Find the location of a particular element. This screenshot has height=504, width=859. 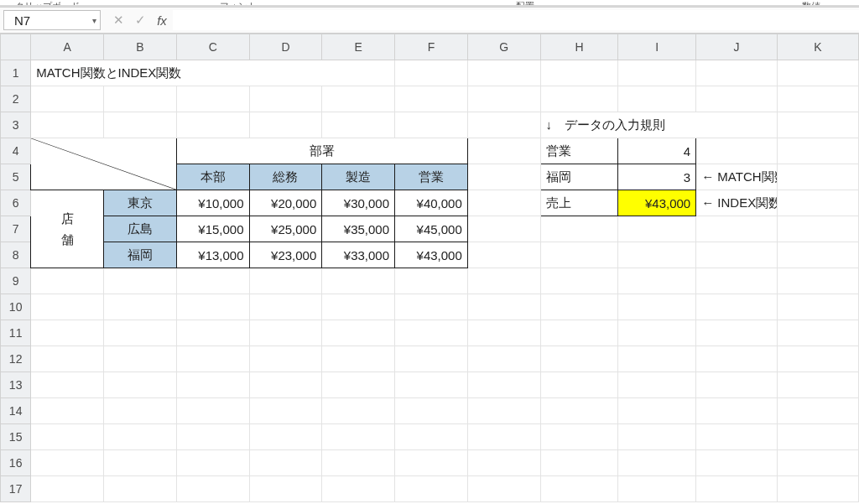

cell: ¥30,000 is located at coordinates (359, 203).